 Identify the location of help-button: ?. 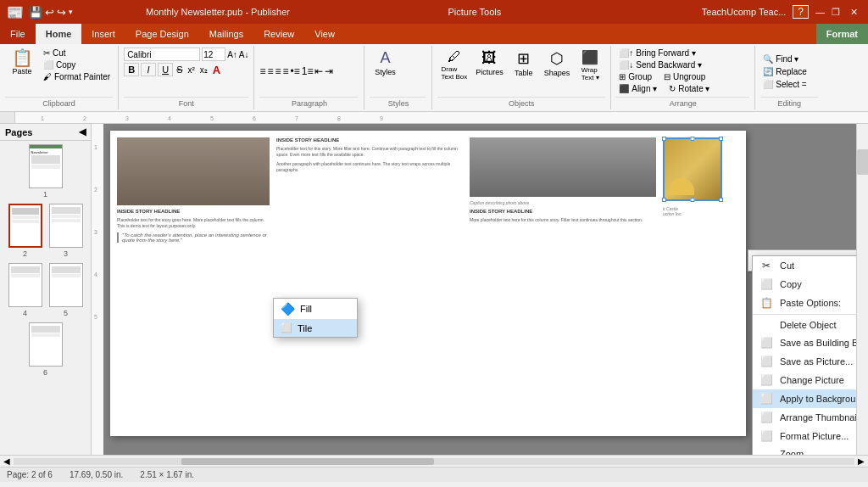
(800, 12).